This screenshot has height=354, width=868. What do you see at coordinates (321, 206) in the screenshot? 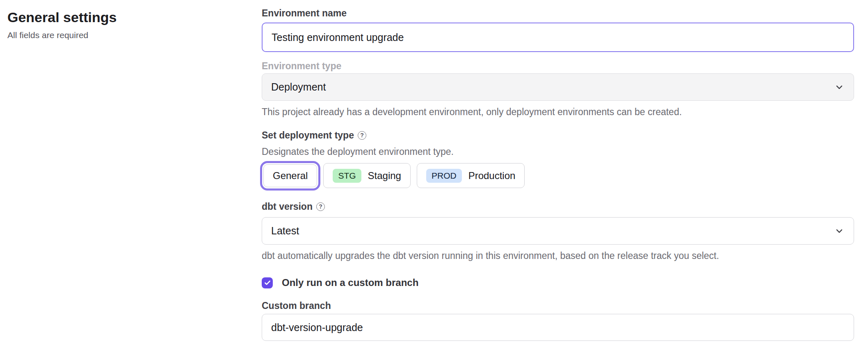
I see `dbt-version-help-icon: ?` at bounding box center [321, 206].